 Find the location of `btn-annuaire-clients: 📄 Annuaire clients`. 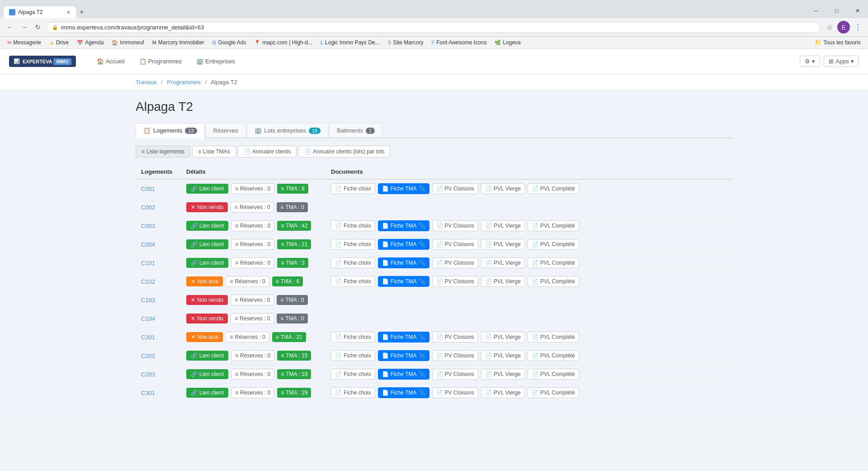

btn-annuaire-clients: 📄 Annuaire clients is located at coordinates (267, 152).